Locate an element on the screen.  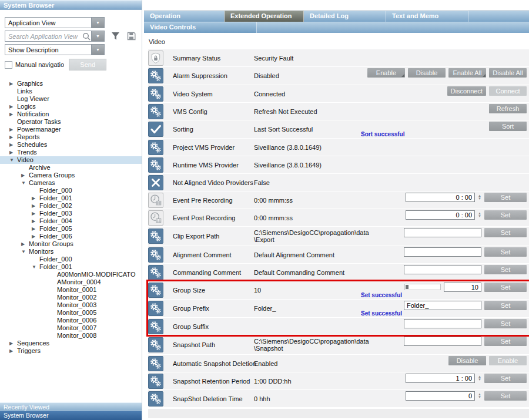
save-icon is located at coordinates (132, 36).